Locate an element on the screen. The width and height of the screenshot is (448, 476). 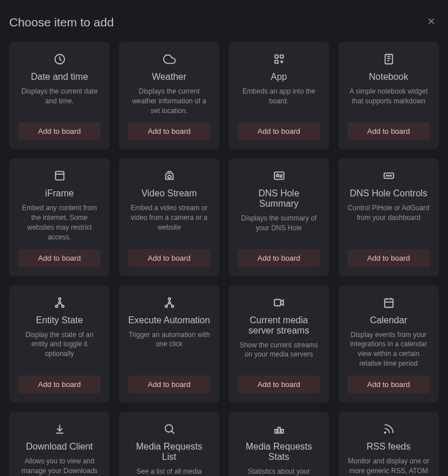
widget-card: Video StreamEmbed a video stream or vide… is located at coordinates (169, 217).